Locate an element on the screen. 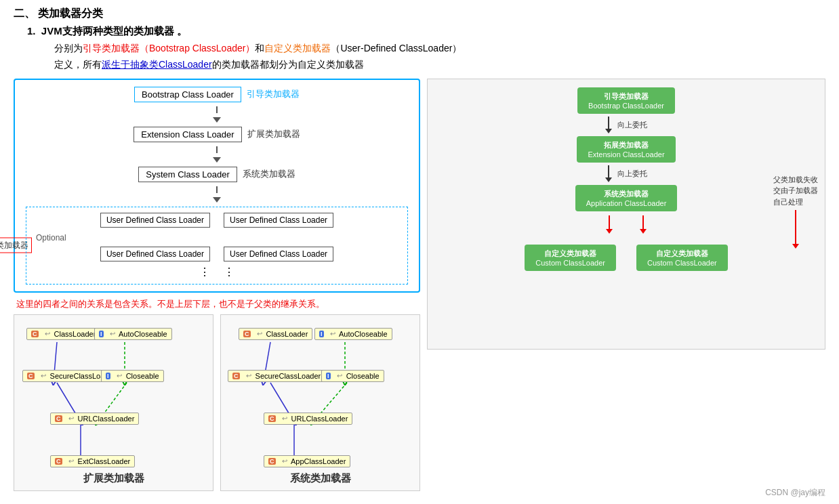 The image size is (839, 504). ud-box-2: User Defined Class Loader is located at coordinates (279, 220).